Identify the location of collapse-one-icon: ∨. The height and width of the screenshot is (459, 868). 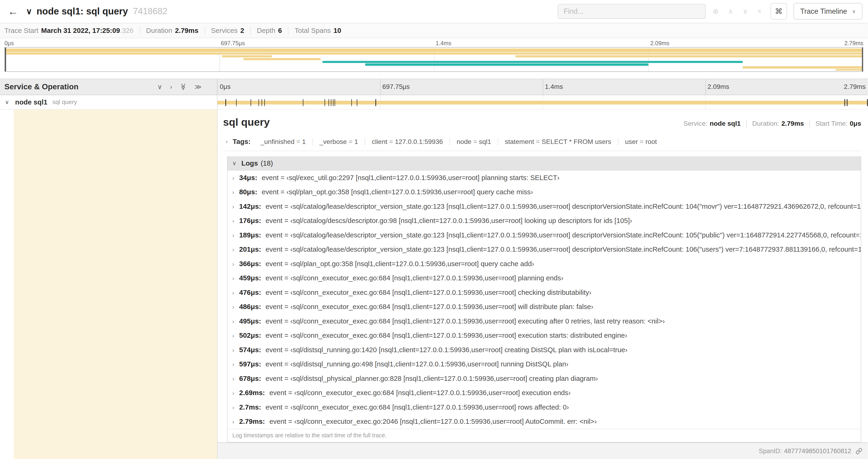
(160, 87).